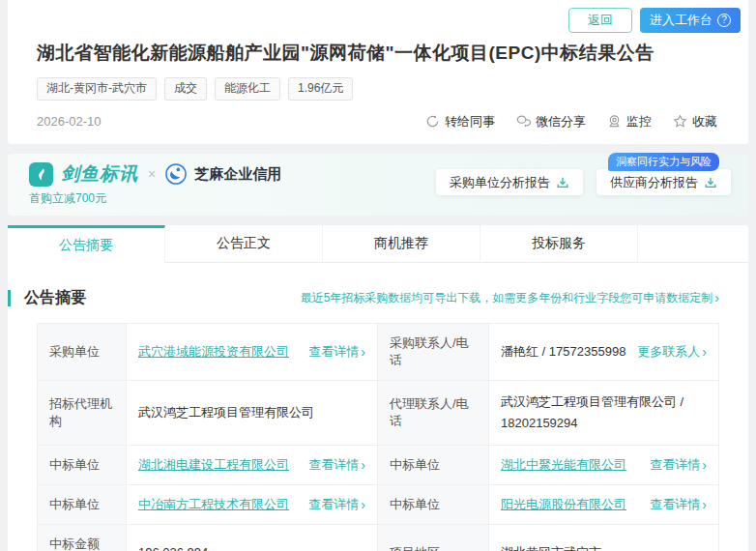  What do you see at coordinates (378, 414) in the screenshot?
I see `table-row: 招标代理机构 武汉鸿芝工程项目管理有限公司 代理联系人/电话 武汉鸿芝工程项目管…` at bounding box center [378, 414].